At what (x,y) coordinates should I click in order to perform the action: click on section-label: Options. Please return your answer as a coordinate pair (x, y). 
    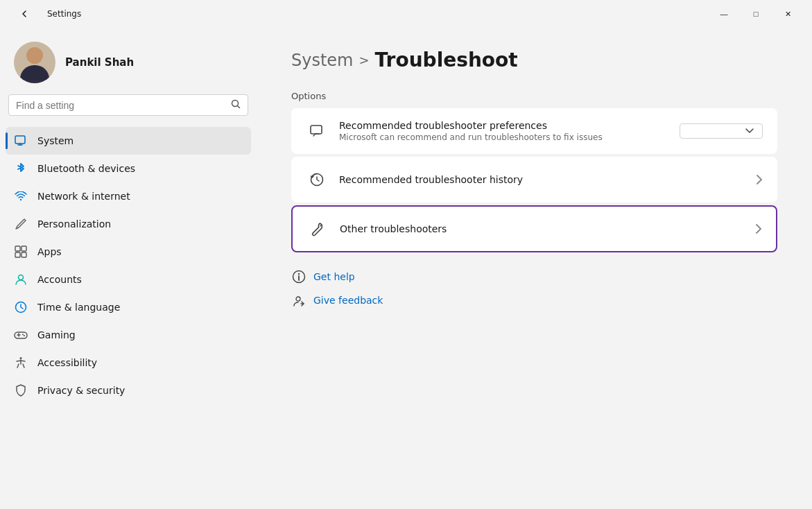
    Looking at the image, I should click on (534, 96).